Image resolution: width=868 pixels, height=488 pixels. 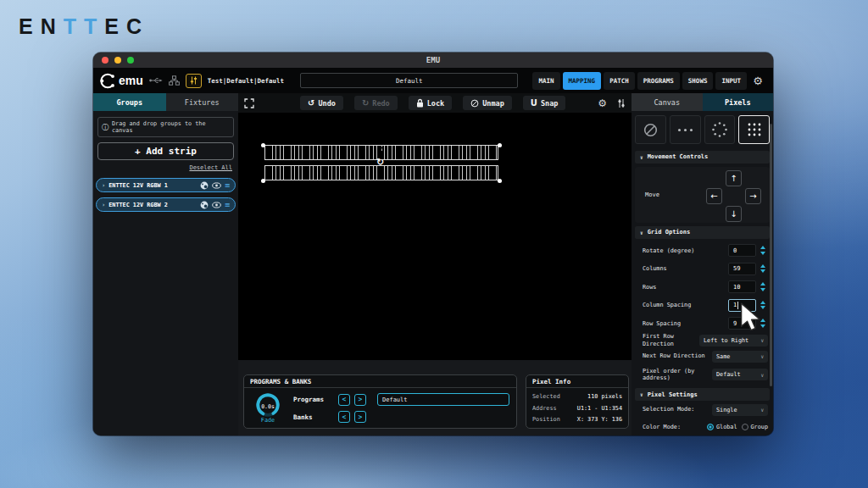 What do you see at coordinates (723, 357) in the screenshot?
I see `select-value: Same` at bounding box center [723, 357].